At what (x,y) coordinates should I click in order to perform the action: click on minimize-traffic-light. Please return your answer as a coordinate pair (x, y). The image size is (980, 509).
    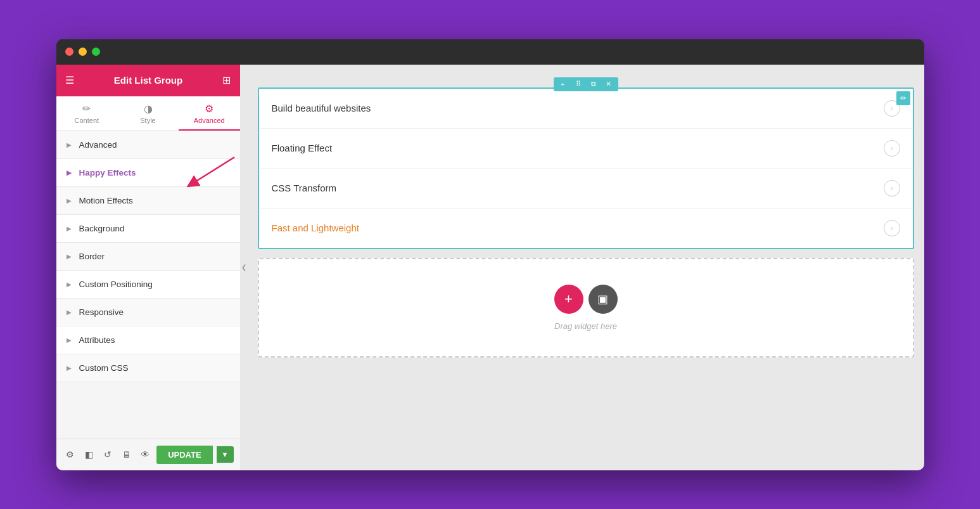
    Looking at the image, I should click on (82, 52).